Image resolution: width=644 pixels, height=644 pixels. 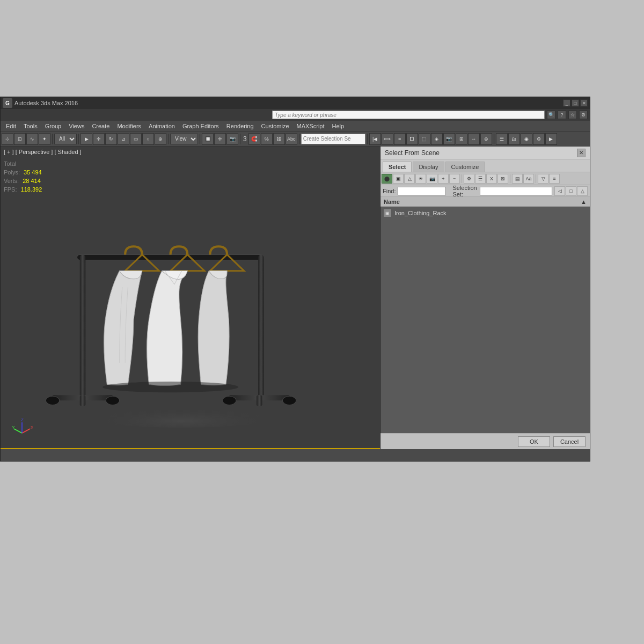 I want to click on filter-helper-btn: +, so click(x=443, y=179).